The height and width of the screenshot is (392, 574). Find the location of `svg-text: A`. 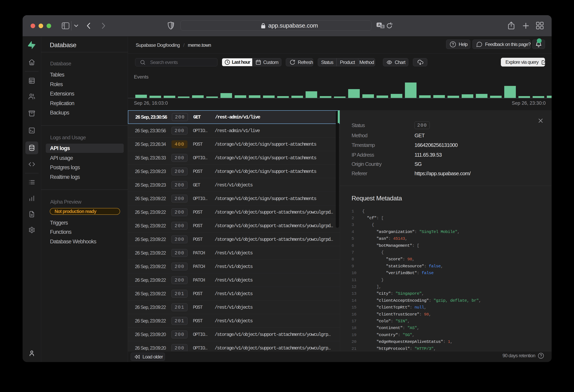

svg-text: A is located at coordinates (379, 25).